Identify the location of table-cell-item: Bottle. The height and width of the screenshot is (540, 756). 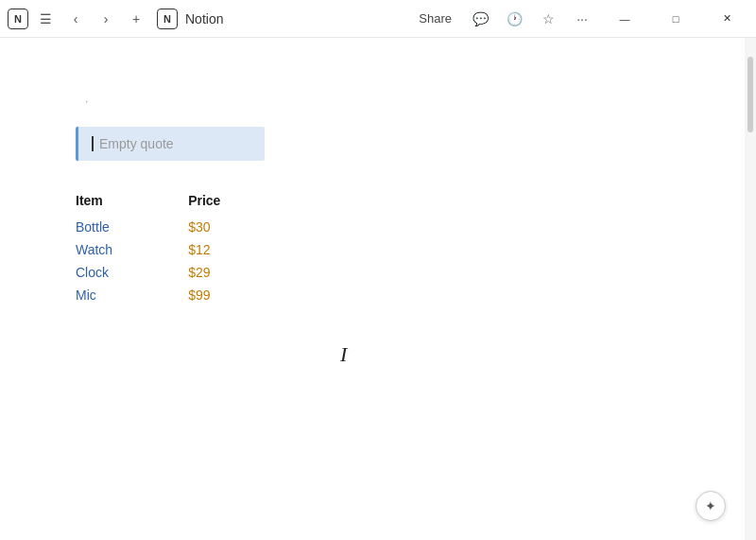
(132, 227).